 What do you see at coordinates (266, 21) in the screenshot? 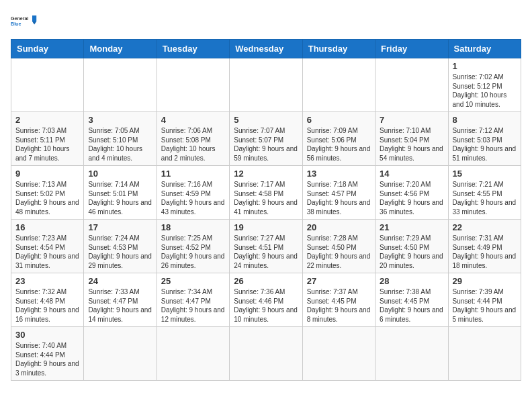
I see `header: GeneralBlue` at bounding box center [266, 21].